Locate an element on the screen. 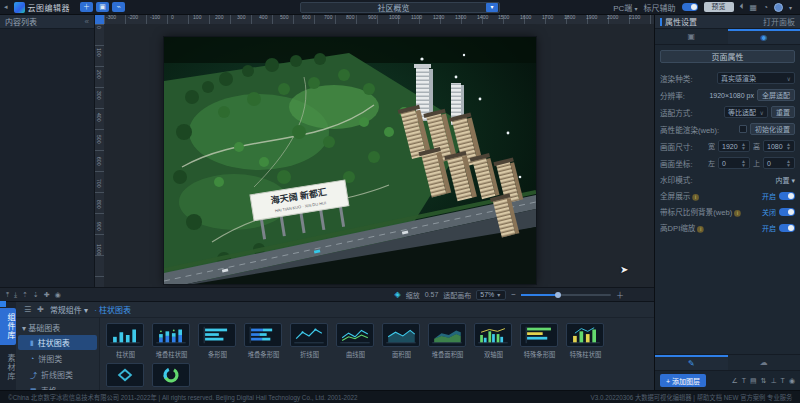 The width and height of the screenshot is (800, 403). zoom-slider is located at coordinates (566, 295).